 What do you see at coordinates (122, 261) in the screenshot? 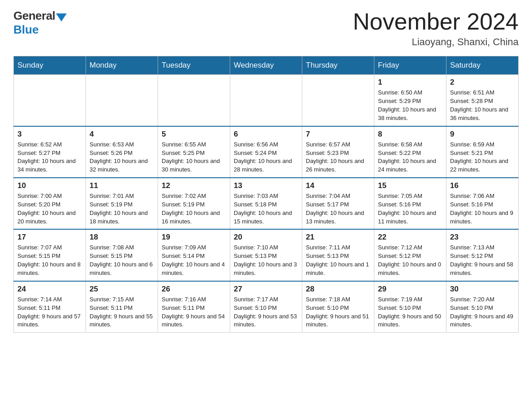
I see `day-info: Sunrise: 7:08 AM Sunset: 5:15 PM Dayligh…` at bounding box center [122, 261].